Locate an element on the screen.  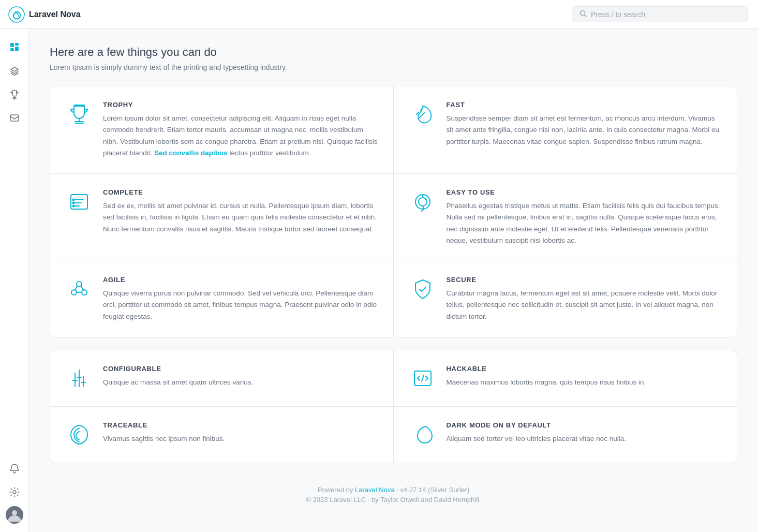
configurable-card-icon is located at coordinates (79, 378).